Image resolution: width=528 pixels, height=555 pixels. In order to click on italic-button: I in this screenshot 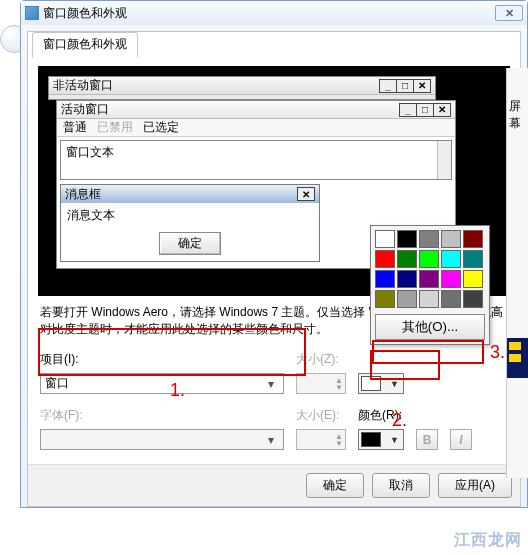, I will do `click(461, 440)`.